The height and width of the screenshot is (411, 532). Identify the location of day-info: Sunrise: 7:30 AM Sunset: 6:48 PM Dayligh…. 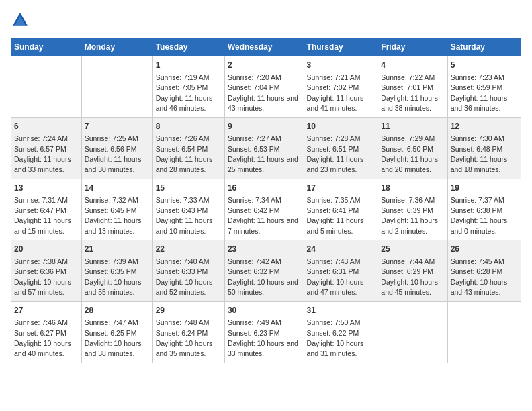
(480, 154).